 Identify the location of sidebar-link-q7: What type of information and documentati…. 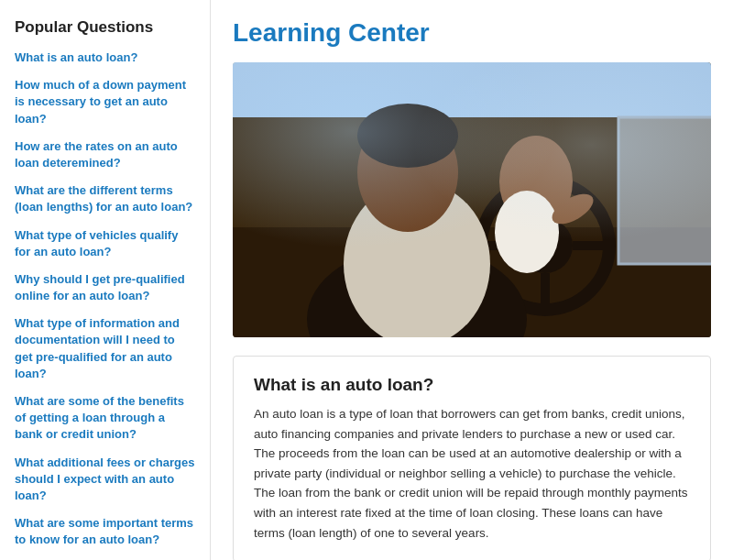
(104, 348).